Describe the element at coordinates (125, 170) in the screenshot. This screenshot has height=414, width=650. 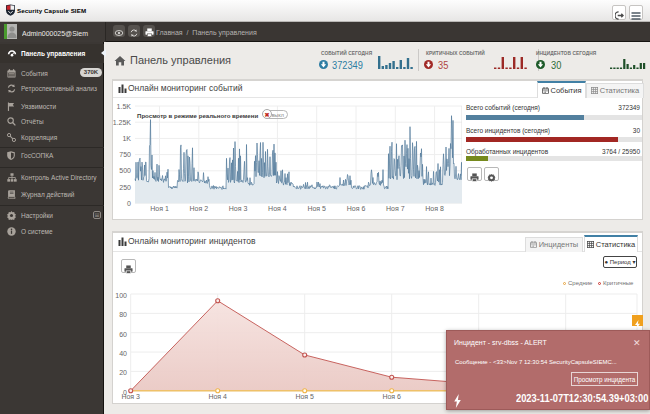
I see `svg-text: 500` at that location.